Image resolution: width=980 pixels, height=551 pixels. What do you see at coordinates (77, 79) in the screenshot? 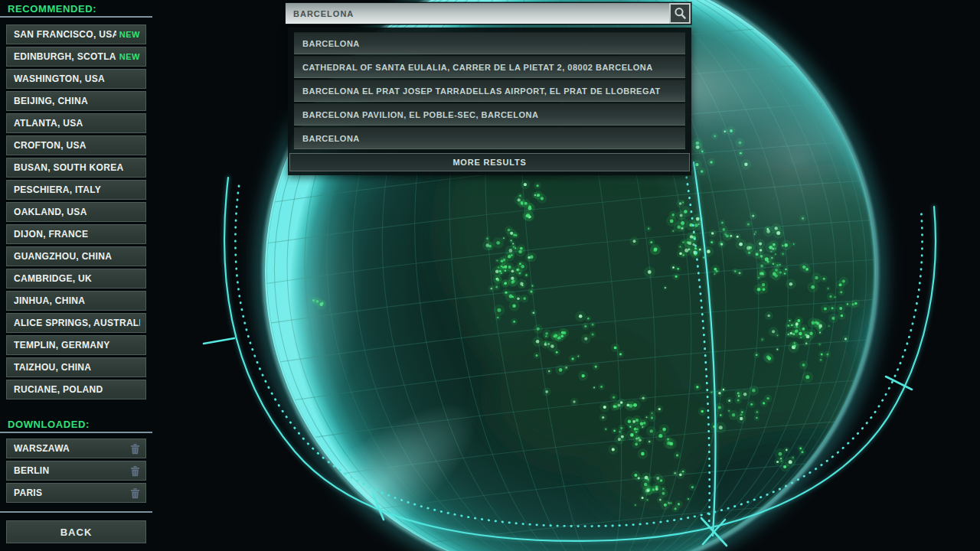
I see `city-label: WASHINGTON, USA` at bounding box center [77, 79].